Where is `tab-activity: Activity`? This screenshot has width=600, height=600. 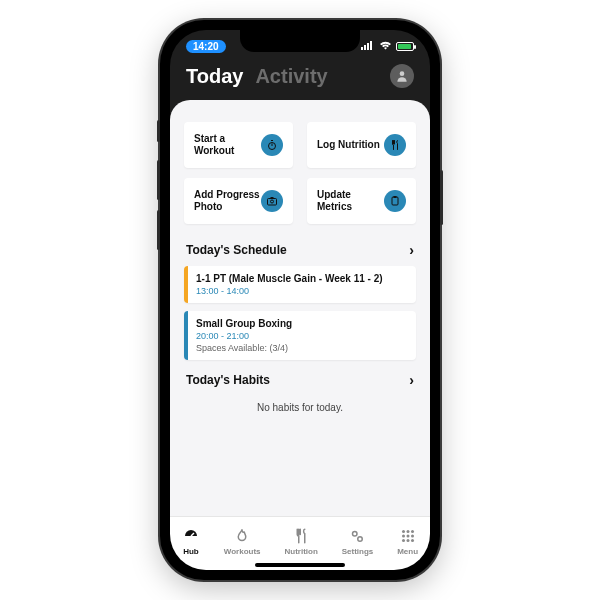 tab-activity: Activity is located at coordinates (291, 76).